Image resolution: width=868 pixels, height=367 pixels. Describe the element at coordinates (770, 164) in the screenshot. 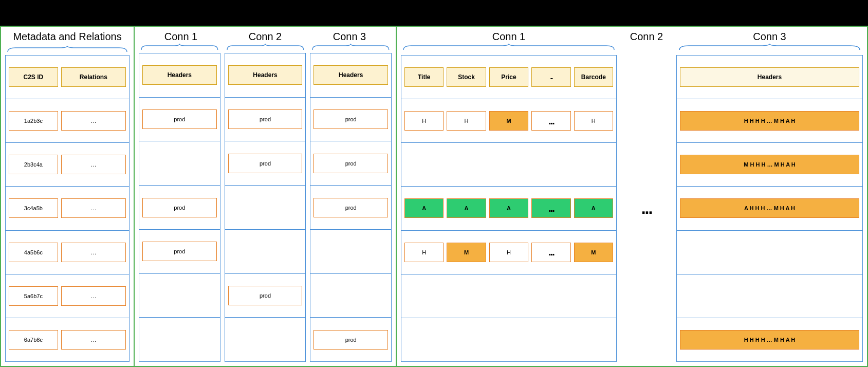

I see `table-row: M H H H … M H A H` at that location.